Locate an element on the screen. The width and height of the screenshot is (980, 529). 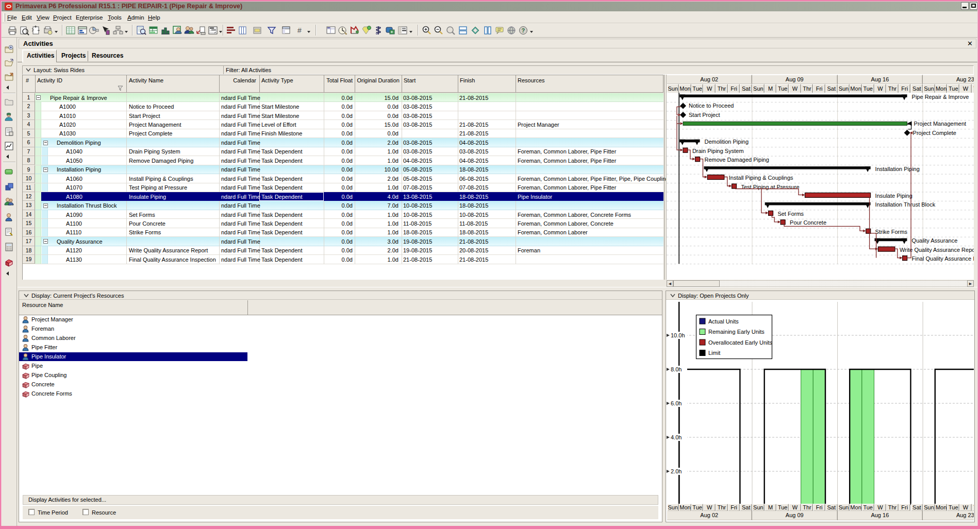
svg-text: Remove Damaged Piping is located at coordinates (737, 160).